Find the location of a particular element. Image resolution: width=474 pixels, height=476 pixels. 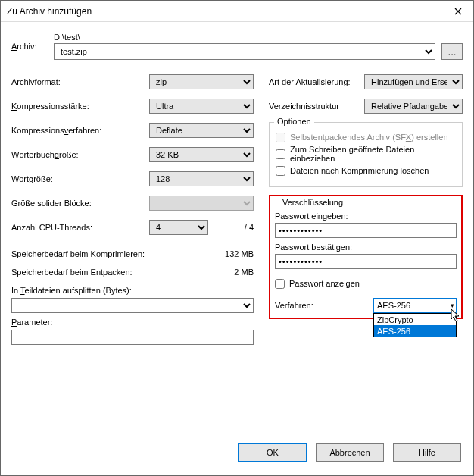

compression-level-label: Kompressionsstärke: is located at coordinates (80, 106).